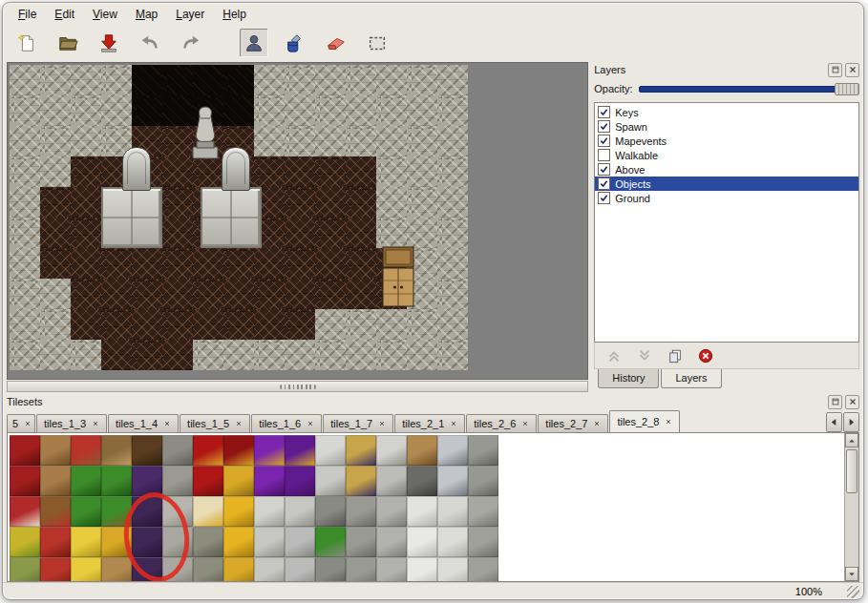  What do you see at coordinates (854, 592) in the screenshot?
I see `resize-grip-icon` at bounding box center [854, 592].